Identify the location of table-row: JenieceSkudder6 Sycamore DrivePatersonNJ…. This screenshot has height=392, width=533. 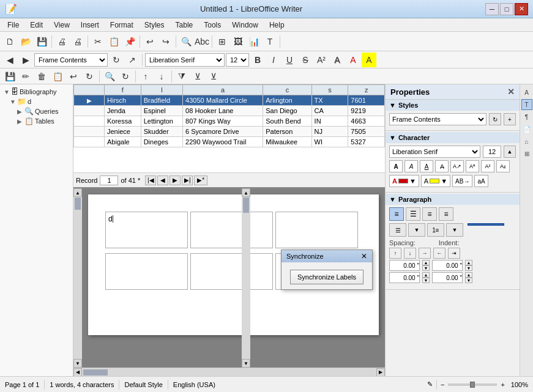
(229, 132).